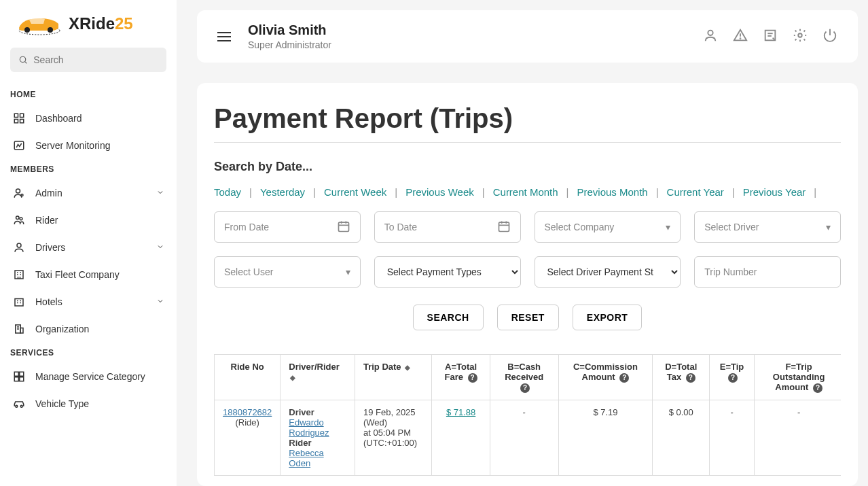 The width and height of the screenshot is (868, 486). Describe the element at coordinates (710, 37) in the screenshot. I see `profile-icon` at that location.